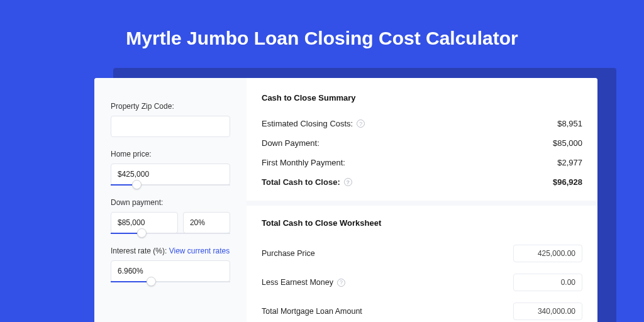 The image size is (644, 322). I want to click on summary-label-text: Down Payment:, so click(291, 143).